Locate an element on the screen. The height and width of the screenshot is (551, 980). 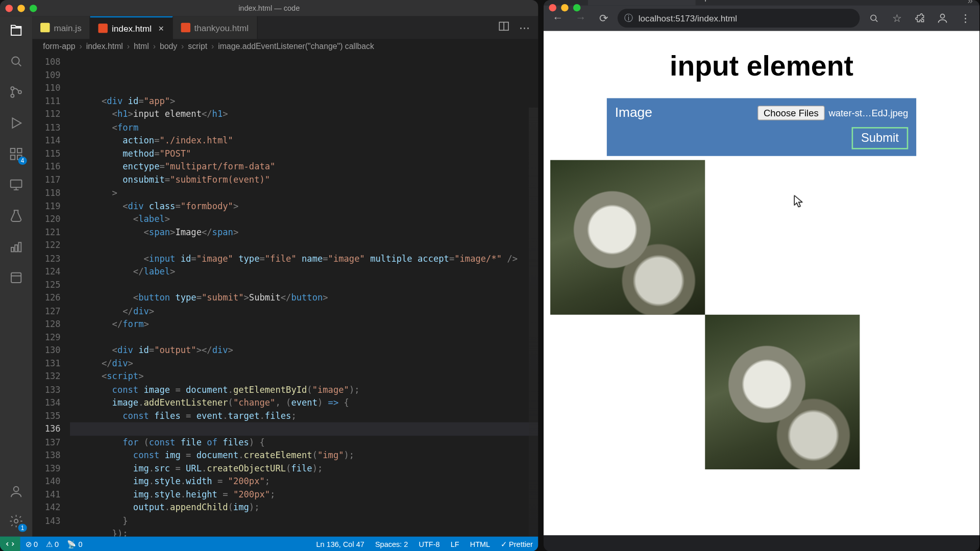
nav-reload-icon: ⟳ is located at coordinates (603, 18).